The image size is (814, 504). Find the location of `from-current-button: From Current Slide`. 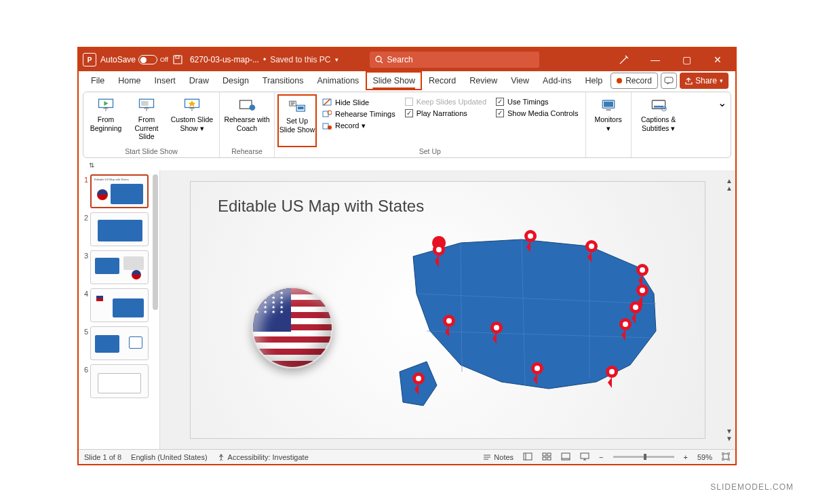

from-current-button: From Current Slide is located at coordinates (147, 121).